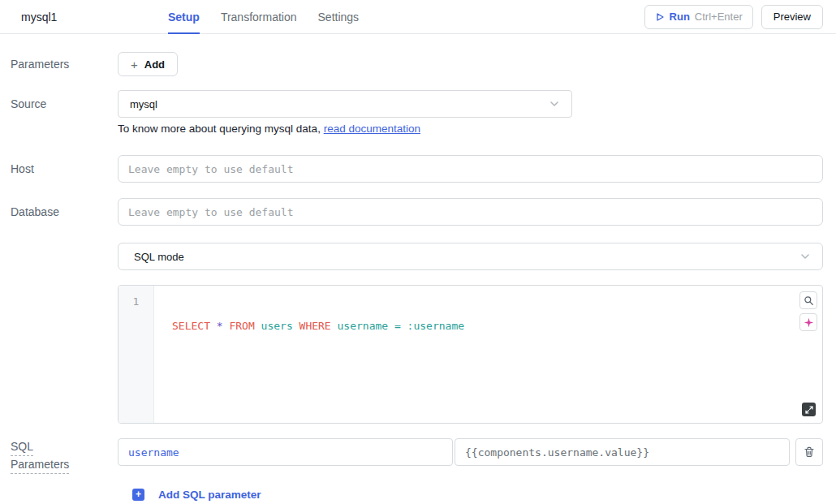 Image resolution: width=836 pixels, height=504 pixels. Describe the element at coordinates (680, 16) in the screenshot. I see `run-label: Run` at that location.